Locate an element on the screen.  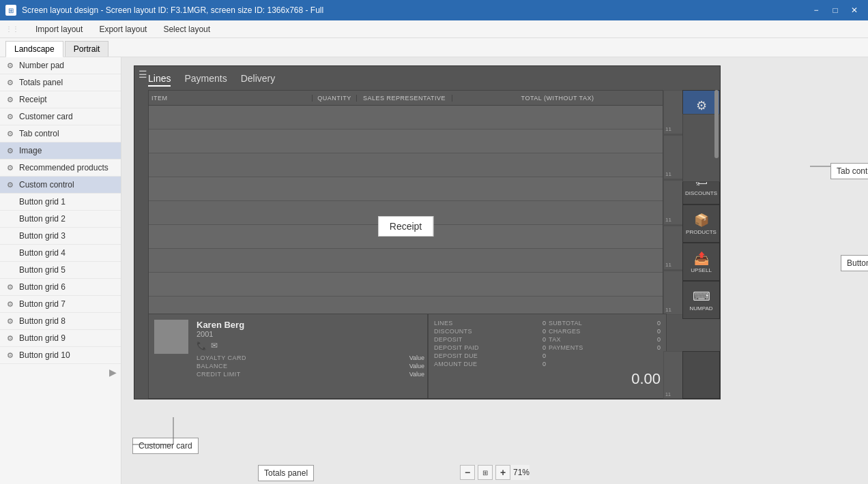
menu-export-layout: Export layout is located at coordinates (123, 29).